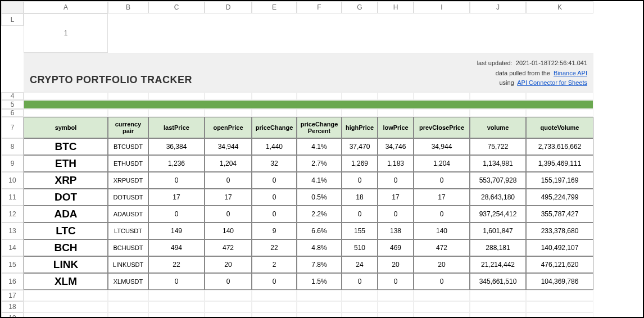  I want to click on col-header-H: H, so click(396, 7).